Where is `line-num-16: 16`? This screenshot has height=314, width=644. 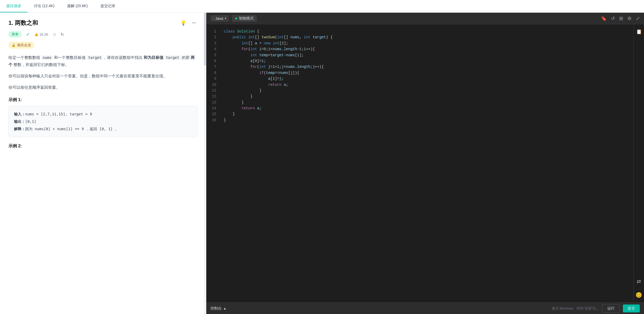
line-num-16: 16 is located at coordinates (213, 120).